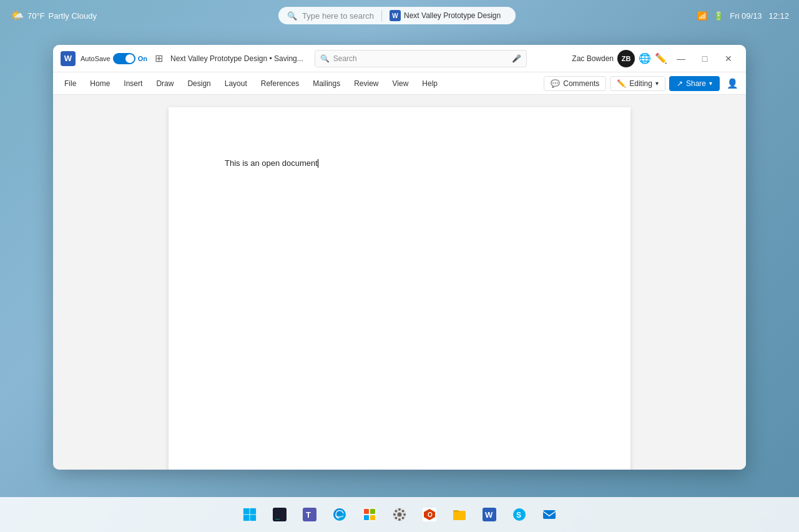 Image resolution: width=799 pixels, height=532 pixels. What do you see at coordinates (733, 84) in the screenshot?
I see `activity-icon: 👤` at bounding box center [733, 84].